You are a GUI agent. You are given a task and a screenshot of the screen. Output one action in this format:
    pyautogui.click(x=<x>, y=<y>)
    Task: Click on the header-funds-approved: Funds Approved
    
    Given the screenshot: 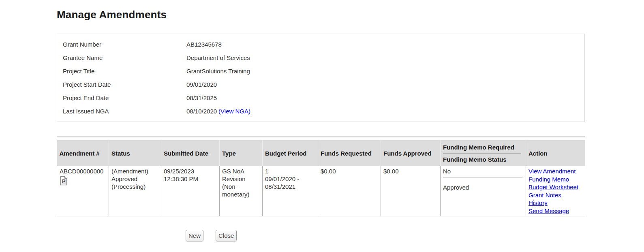 What is the action you would take?
    pyautogui.click(x=411, y=153)
    